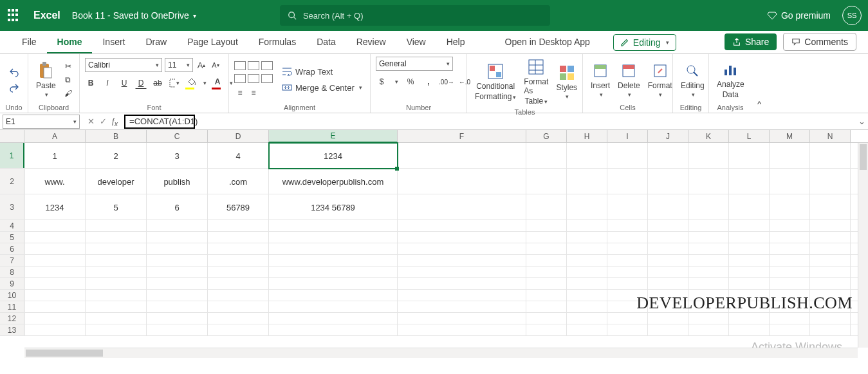 The height and width of the screenshot is (374, 868). Describe the element at coordinates (91, 121) in the screenshot. I see `cancel-formula-button: ✕` at that location.